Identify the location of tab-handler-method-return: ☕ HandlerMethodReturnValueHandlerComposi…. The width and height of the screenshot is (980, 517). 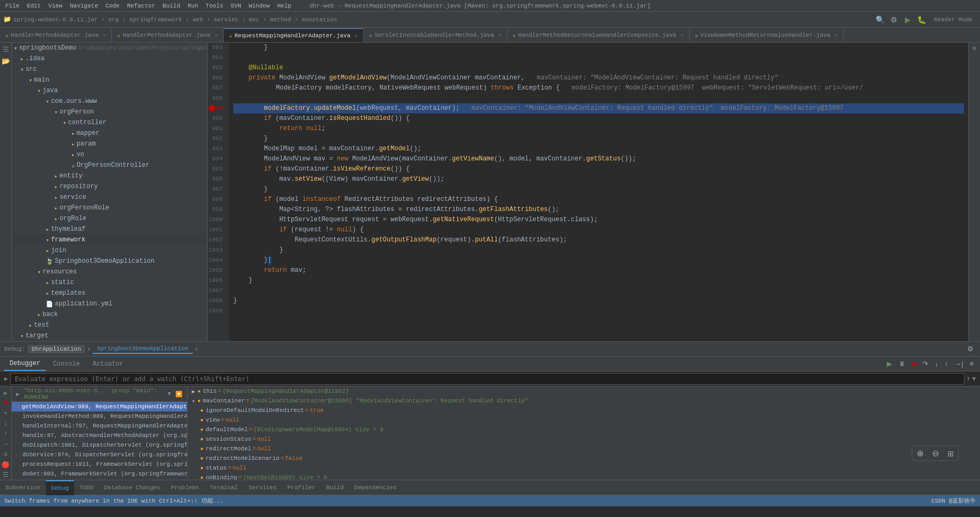
(599, 35).